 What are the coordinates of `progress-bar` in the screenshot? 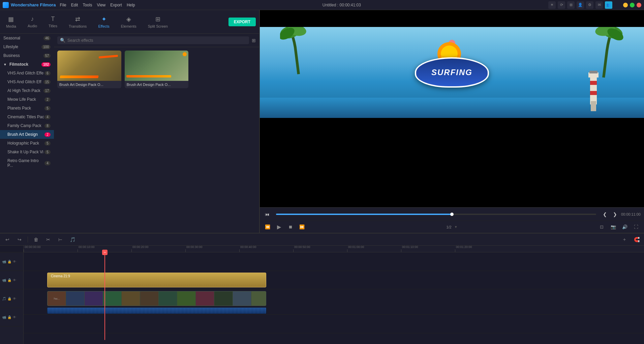 It's located at (436, 214).